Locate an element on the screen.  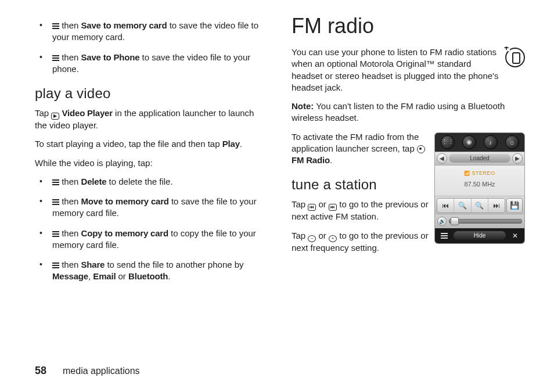
action-copy-memory: Copy to memory card is located at coordinates (125, 233).